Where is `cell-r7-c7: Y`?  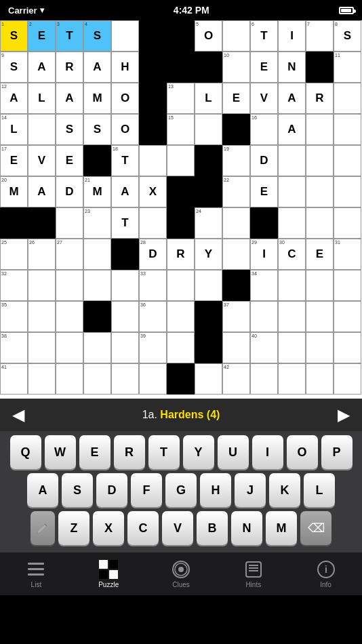
cell-r7-c7: Y is located at coordinates (209, 254).